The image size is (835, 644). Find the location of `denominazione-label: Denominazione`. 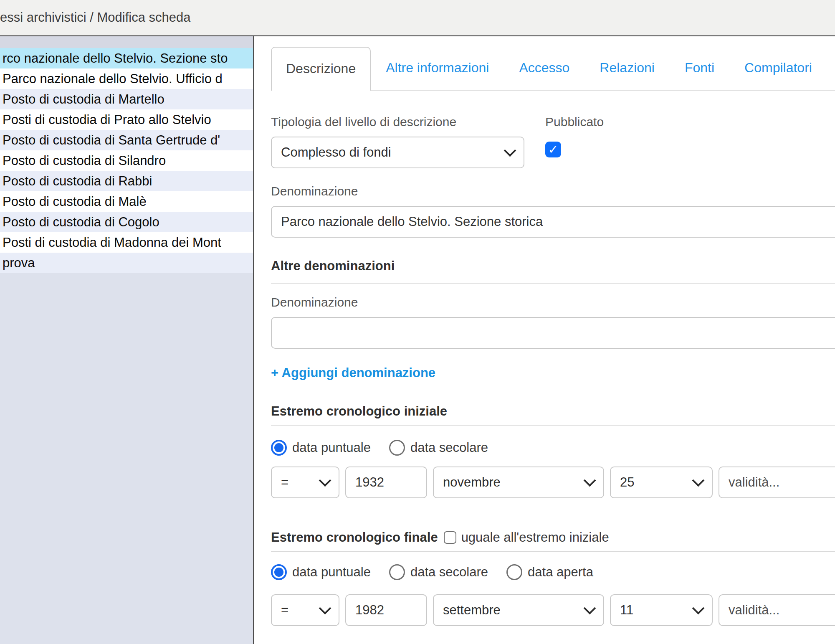

denominazione-label: Denominazione is located at coordinates (553, 191).